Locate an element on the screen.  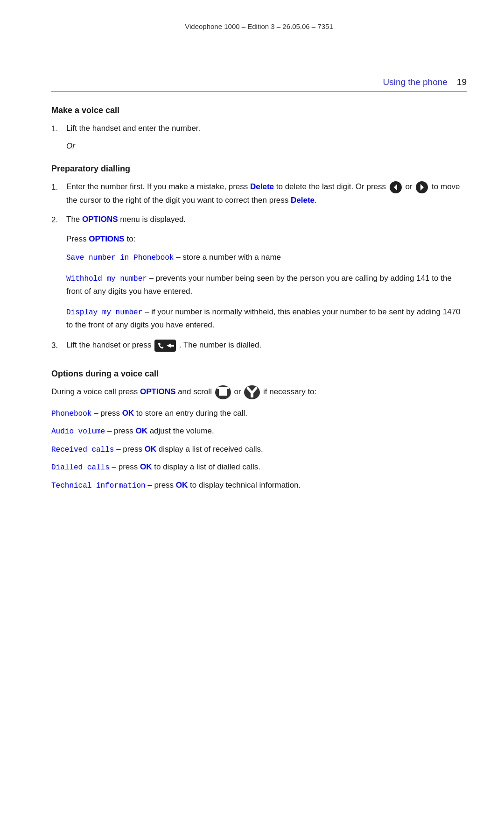
options-voice-call-heading: Options during a voice call is located at coordinates (259, 374).